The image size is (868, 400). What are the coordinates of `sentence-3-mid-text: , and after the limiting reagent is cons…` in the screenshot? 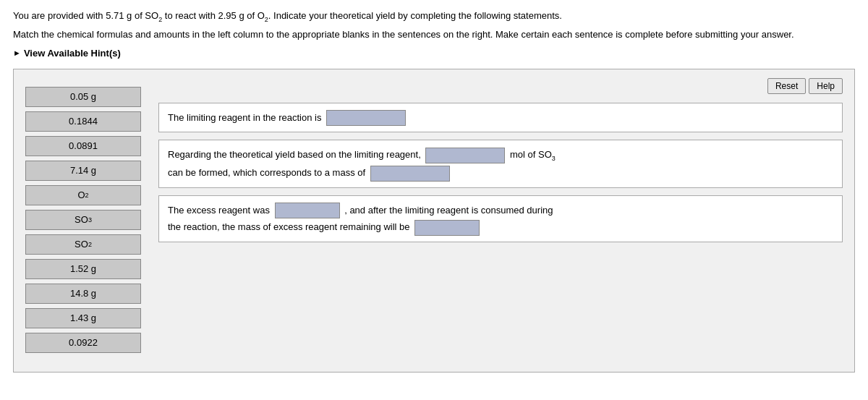 It's located at (448, 210).